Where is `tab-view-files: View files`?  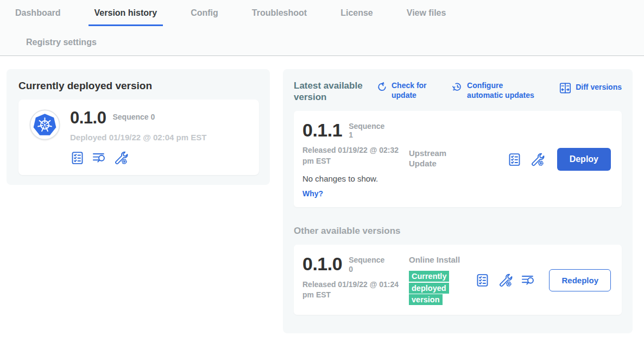 tab-view-files: View files is located at coordinates (427, 13).